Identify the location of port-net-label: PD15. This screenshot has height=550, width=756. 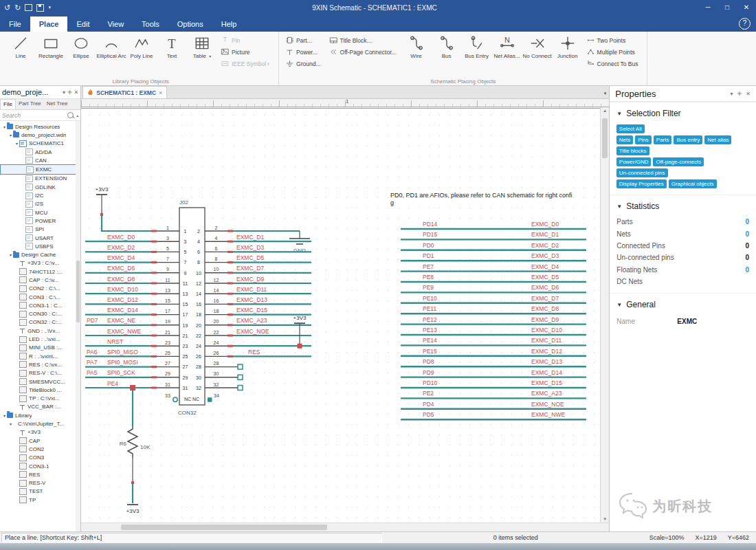
(430, 234).